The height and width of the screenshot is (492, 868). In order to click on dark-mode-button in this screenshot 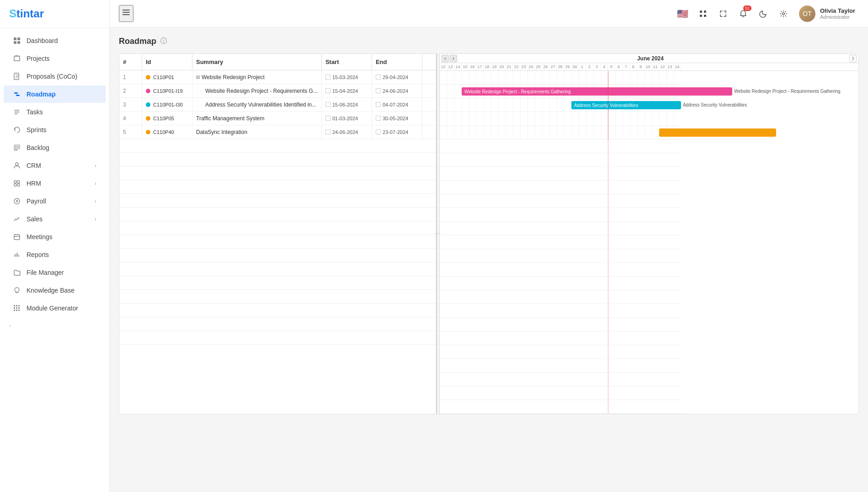, I will do `click(763, 14)`.